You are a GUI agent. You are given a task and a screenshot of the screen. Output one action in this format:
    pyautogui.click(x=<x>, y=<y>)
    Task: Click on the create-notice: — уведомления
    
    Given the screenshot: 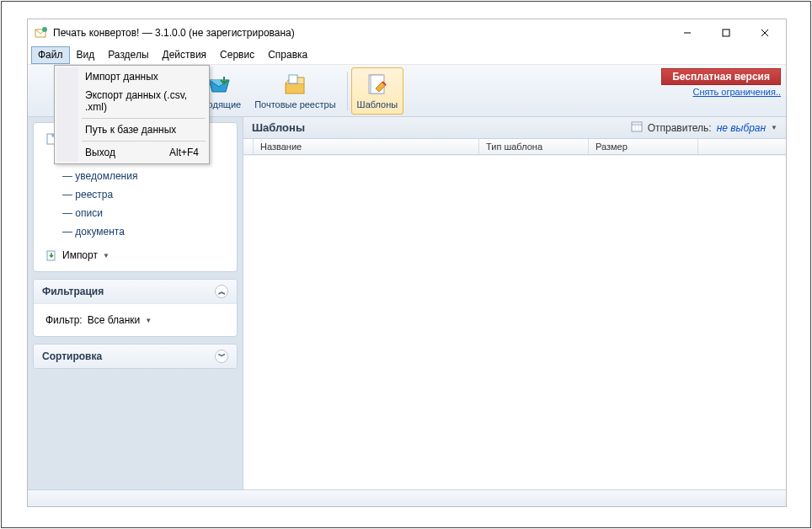 What is the action you would take?
    pyautogui.click(x=135, y=176)
    